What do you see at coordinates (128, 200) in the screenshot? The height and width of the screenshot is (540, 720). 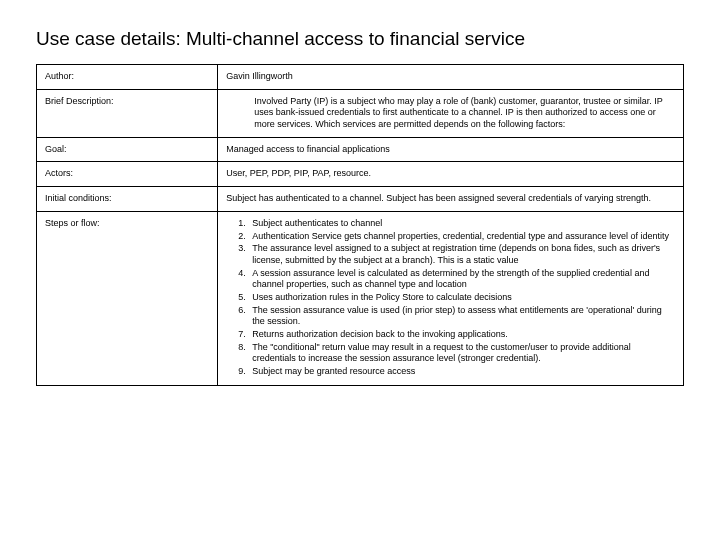 I see `initial-label: Initial conditions:` at bounding box center [128, 200].